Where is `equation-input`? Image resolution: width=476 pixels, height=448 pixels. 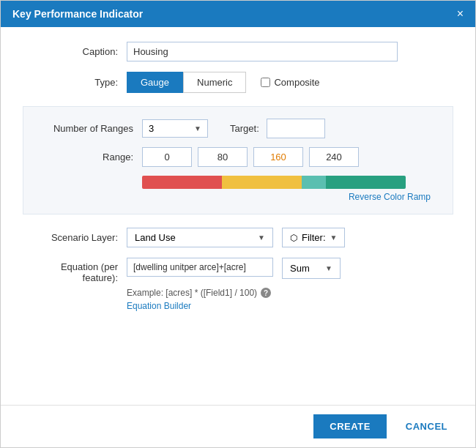 equation-input is located at coordinates (200, 267).